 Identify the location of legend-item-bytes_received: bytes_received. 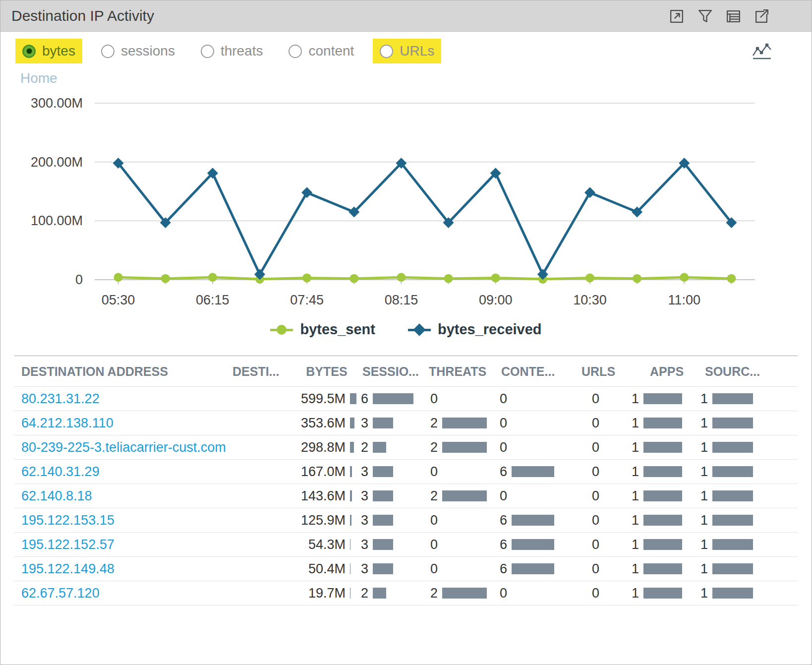
(475, 329).